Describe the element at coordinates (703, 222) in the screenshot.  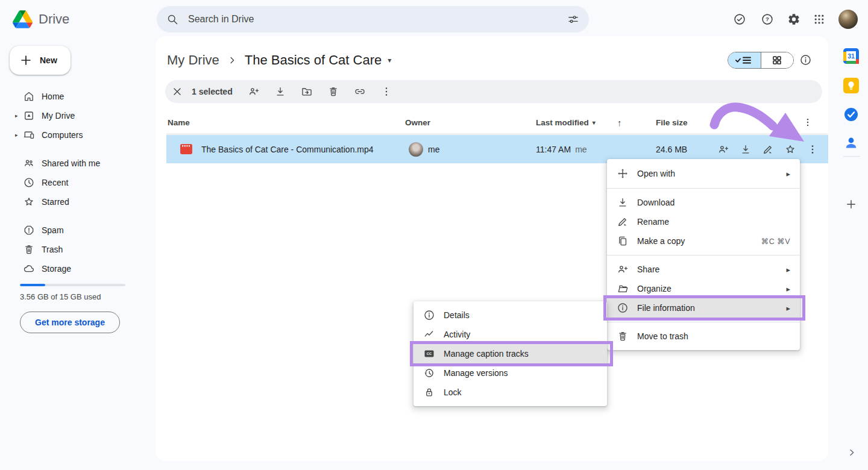
I see `menu-item-rename: Rename` at that location.